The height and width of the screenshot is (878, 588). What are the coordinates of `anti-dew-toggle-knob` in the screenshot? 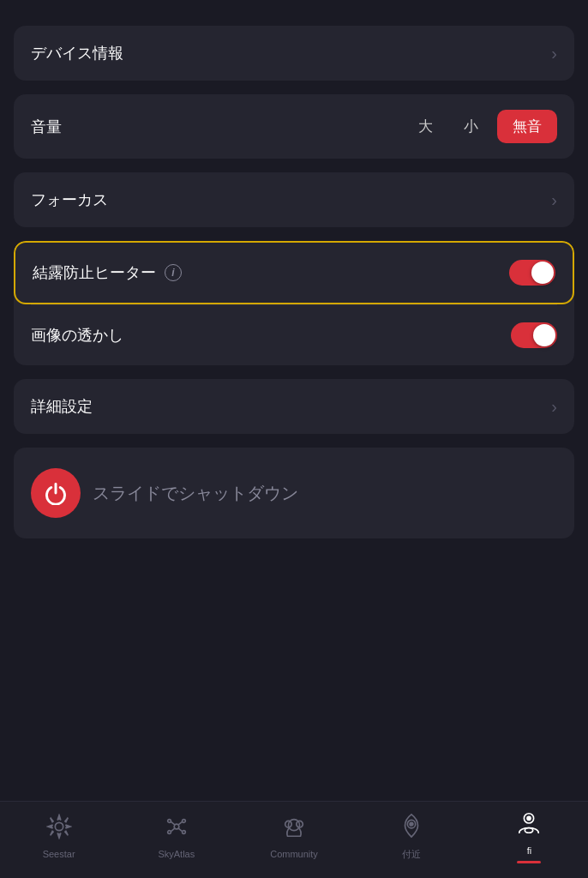 It's located at (543, 273).